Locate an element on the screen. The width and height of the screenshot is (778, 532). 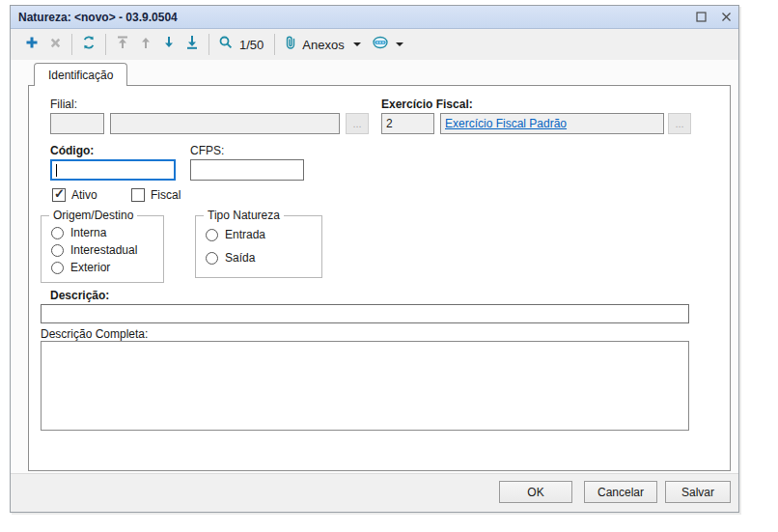
toolbar: 1/50 Anexos is located at coordinates (375, 44).